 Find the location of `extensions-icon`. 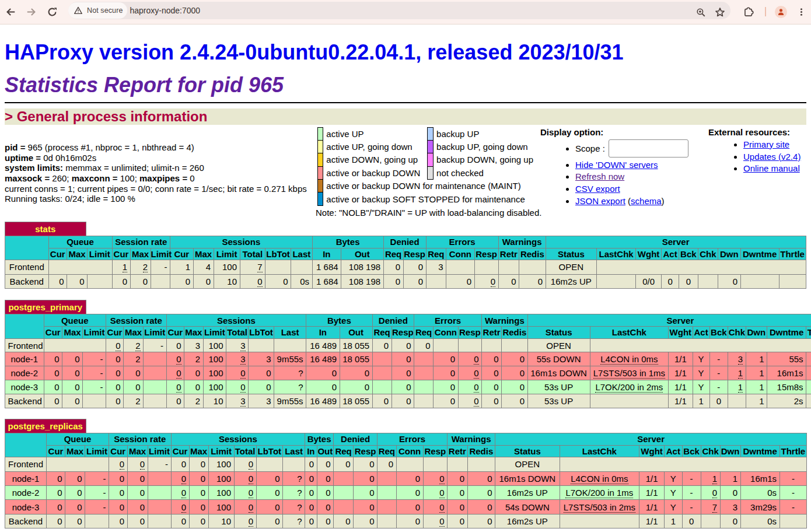

extensions-icon is located at coordinates (749, 12).